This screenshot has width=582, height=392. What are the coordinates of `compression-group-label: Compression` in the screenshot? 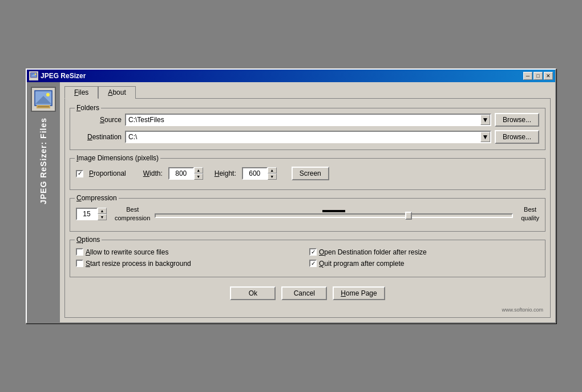 It's located at (97, 198).